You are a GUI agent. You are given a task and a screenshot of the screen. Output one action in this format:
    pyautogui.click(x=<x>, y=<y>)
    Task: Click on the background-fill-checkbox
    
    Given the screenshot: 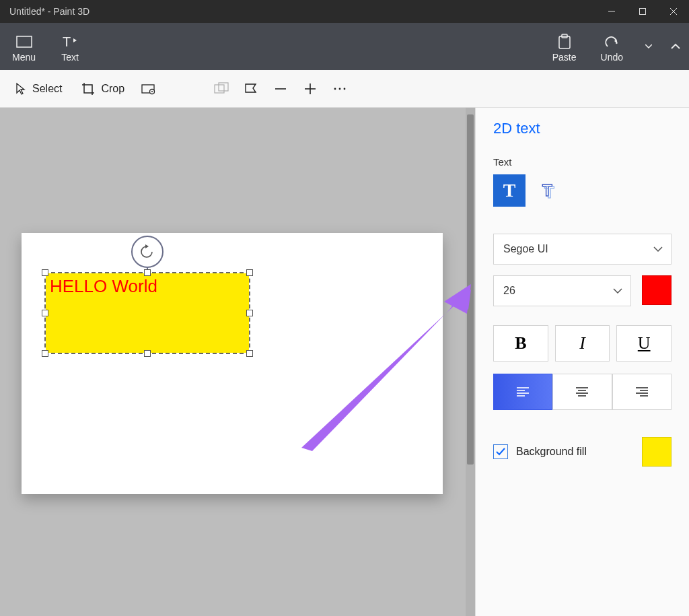 What is the action you would take?
    pyautogui.click(x=501, y=452)
    